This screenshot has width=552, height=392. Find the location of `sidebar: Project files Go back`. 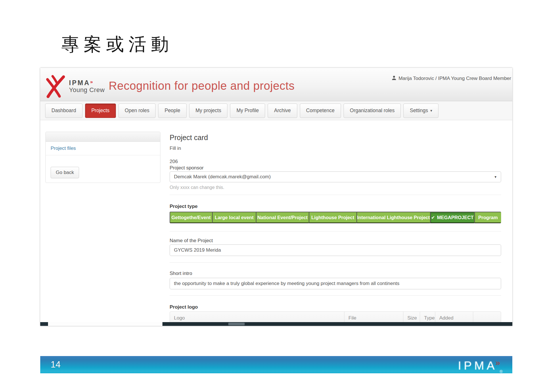

sidebar: Project files Go back is located at coordinates (103, 227).